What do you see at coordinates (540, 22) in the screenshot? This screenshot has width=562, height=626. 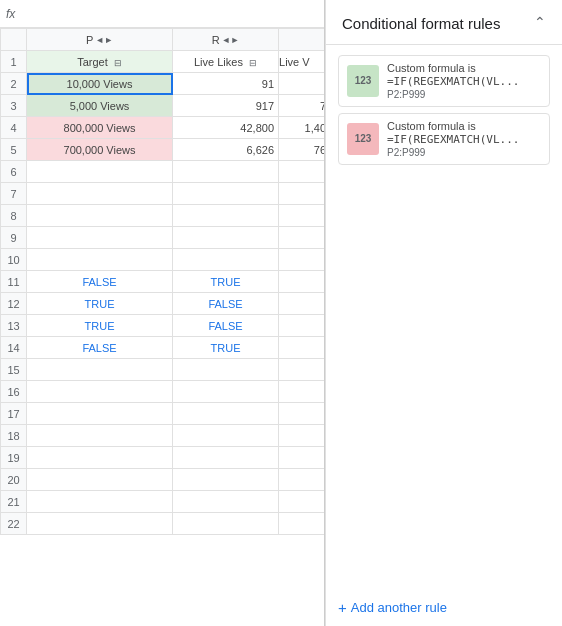 I see `chevron-up-icon: ⌃` at bounding box center [540, 22].